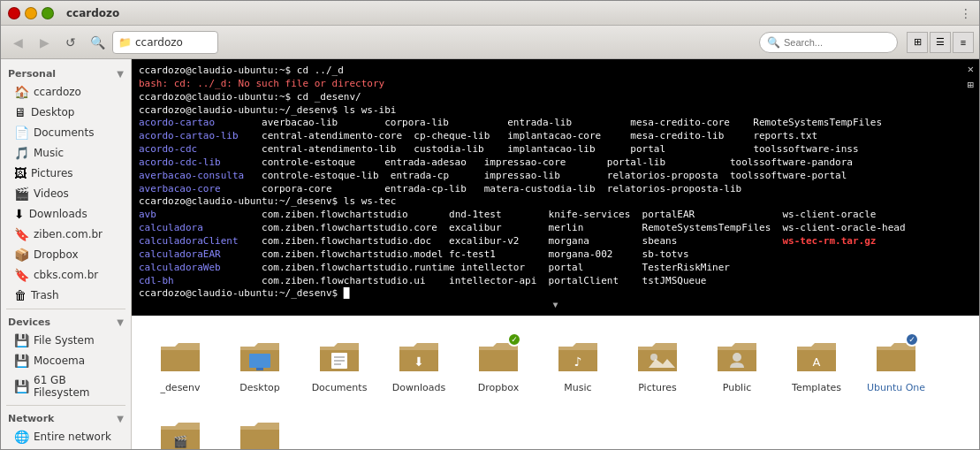 The image size is (980, 450). Describe the element at coordinates (65, 275) in the screenshot. I see `sidebar-item-cbks: 🔖 cbks.com.br` at that location.